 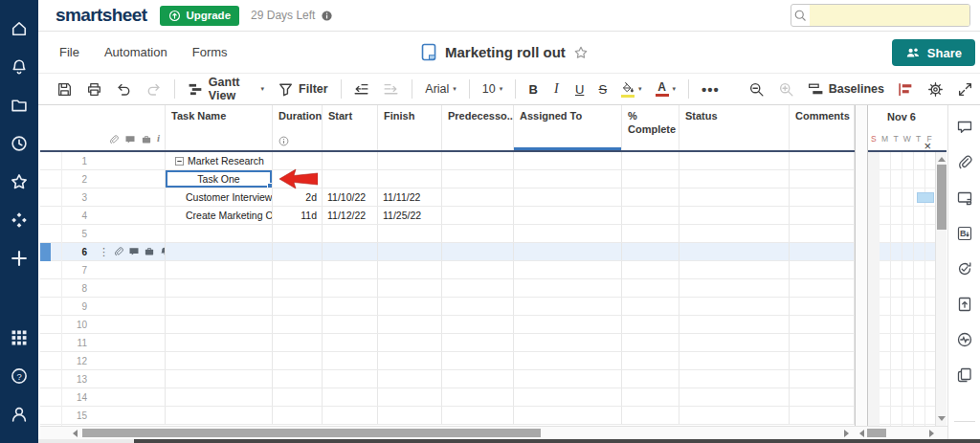 What do you see at coordinates (298, 128) in the screenshot?
I see `column-header-duration: Duration` at bounding box center [298, 128].